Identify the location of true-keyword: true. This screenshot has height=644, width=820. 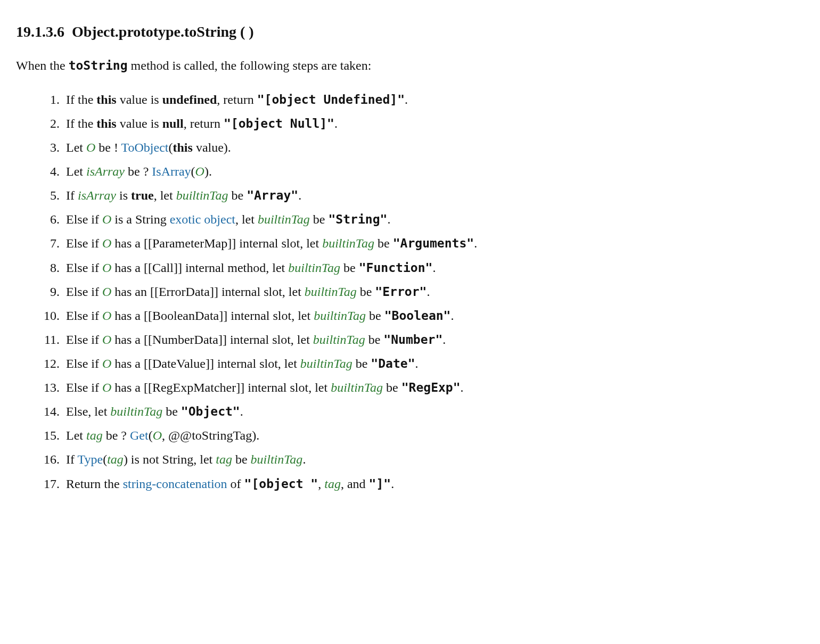
(143, 195).